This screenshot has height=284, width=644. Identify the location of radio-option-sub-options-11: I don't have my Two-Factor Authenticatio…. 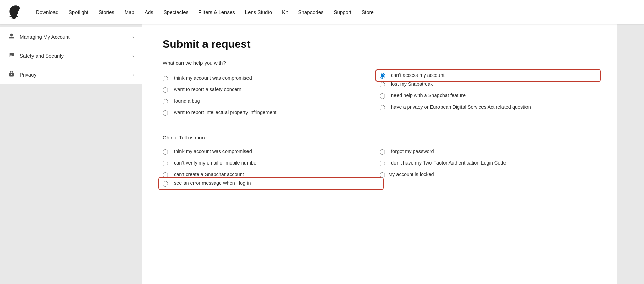
(488, 163).